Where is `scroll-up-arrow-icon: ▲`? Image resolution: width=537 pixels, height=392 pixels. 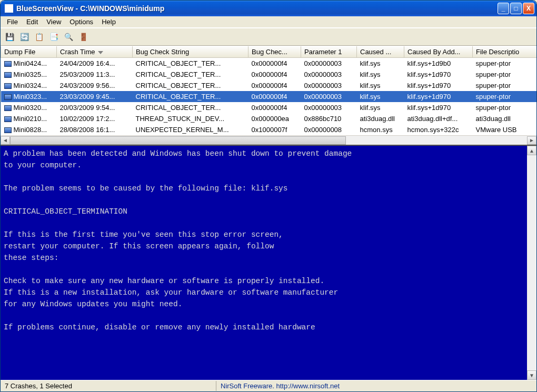 scroll-up-arrow-icon: ▲ is located at coordinates (532, 150).